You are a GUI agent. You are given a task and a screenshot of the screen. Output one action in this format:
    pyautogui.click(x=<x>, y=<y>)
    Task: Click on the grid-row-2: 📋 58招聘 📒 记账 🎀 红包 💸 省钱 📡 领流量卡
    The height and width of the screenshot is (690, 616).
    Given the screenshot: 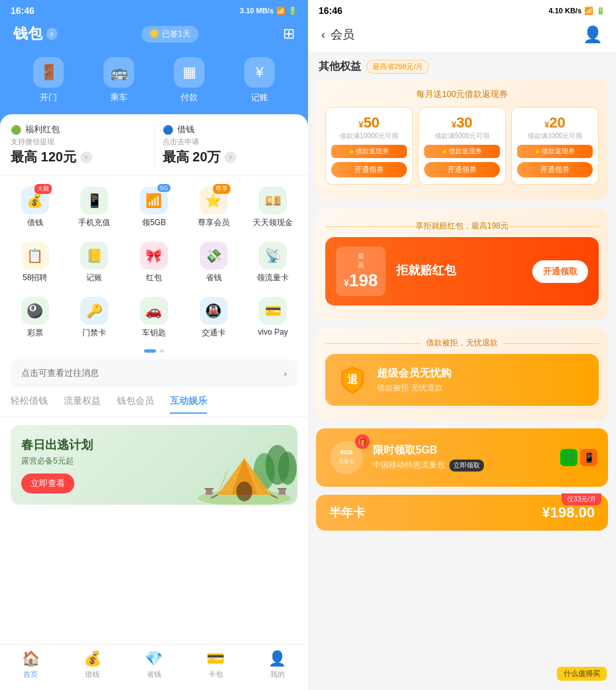 What is the action you would take?
    pyautogui.click(x=154, y=263)
    